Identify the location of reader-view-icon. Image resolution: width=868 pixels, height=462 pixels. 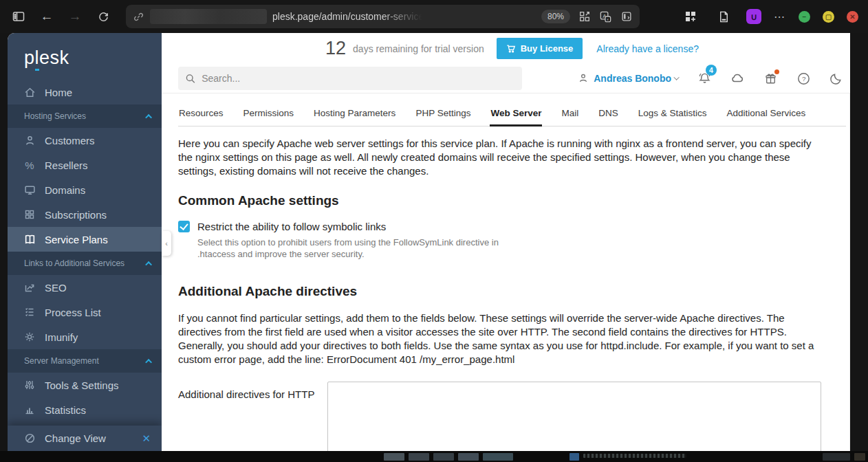
(627, 16).